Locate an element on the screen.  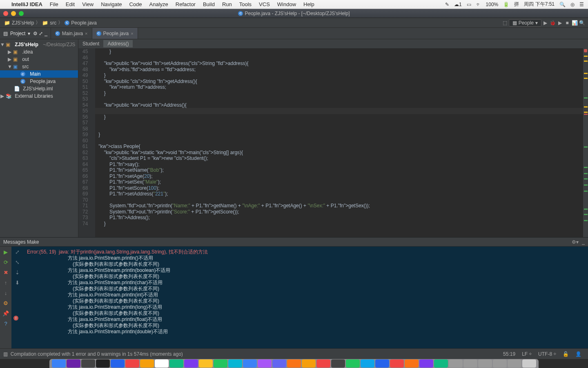
rerun-icon: ▶ is located at coordinates (6, 252).